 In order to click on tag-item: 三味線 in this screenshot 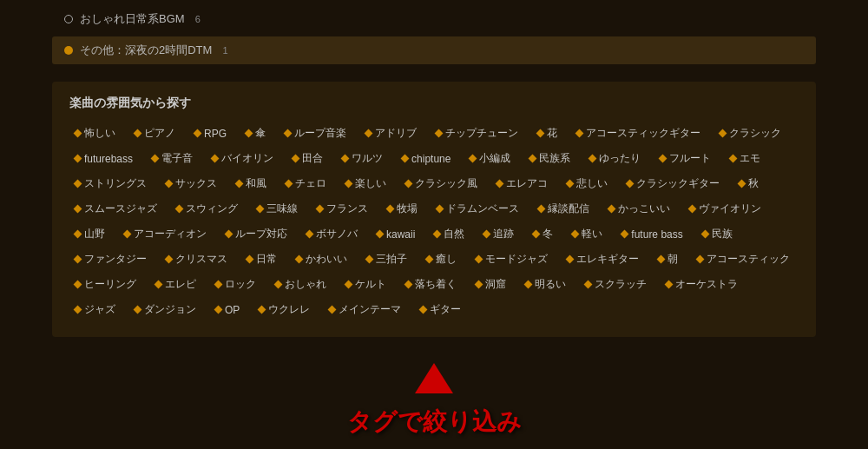, I will do `click(279, 208)`.